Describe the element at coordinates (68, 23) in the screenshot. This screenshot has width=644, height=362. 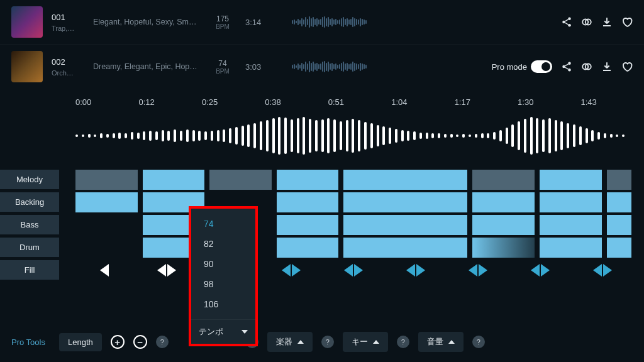
I see `track-meta: 001 Trap,…` at that location.